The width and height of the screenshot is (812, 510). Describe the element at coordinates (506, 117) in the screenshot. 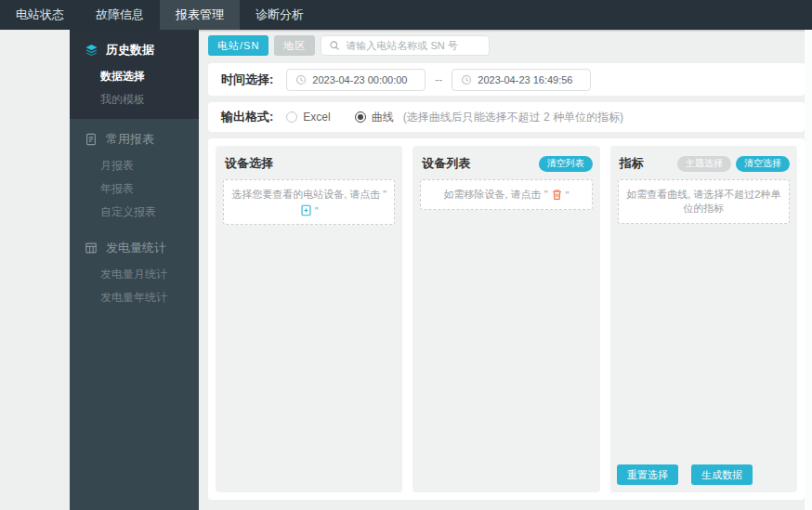

I see `output-format-card: 输出格式: Excel 曲线 (选择曲线后只能选择不超过 2 种单位的指标)` at that location.